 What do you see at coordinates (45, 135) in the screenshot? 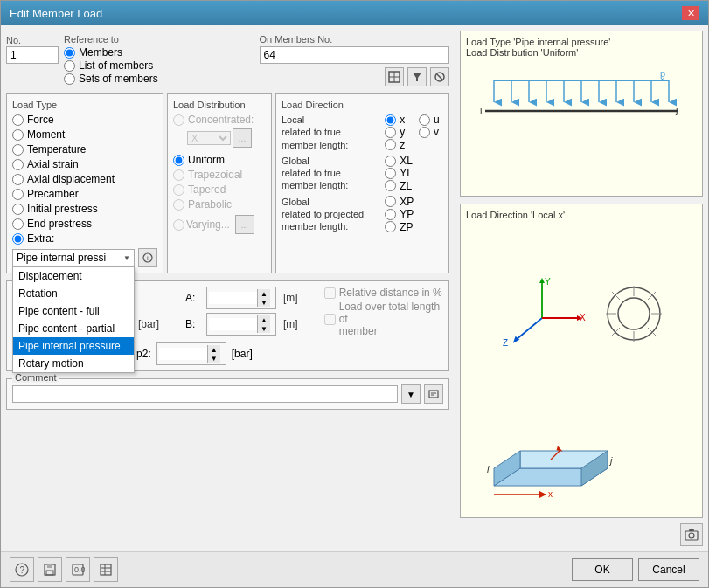
I see `ltype-moment-label: Moment` at bounding box center [45, 135].